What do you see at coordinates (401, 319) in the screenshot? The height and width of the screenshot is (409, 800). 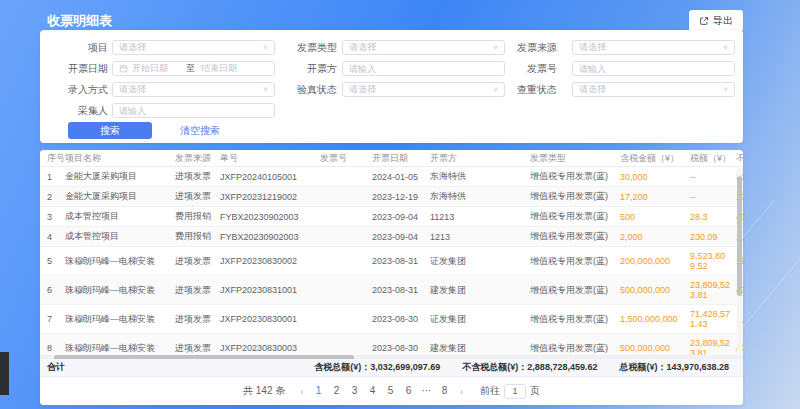 I see `cell-date: 2023-08-30` at bounding box center [401, 319].